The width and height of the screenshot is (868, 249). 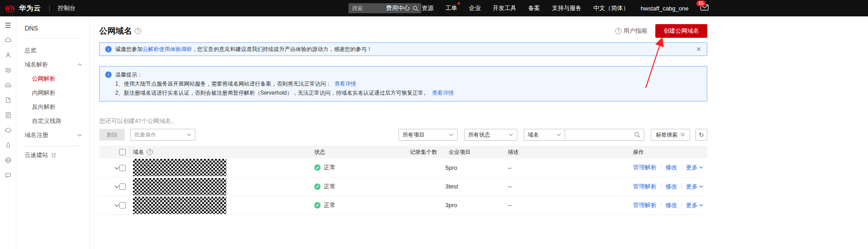 I want to click on status-badge: 正常, so click(x=362, y=205).